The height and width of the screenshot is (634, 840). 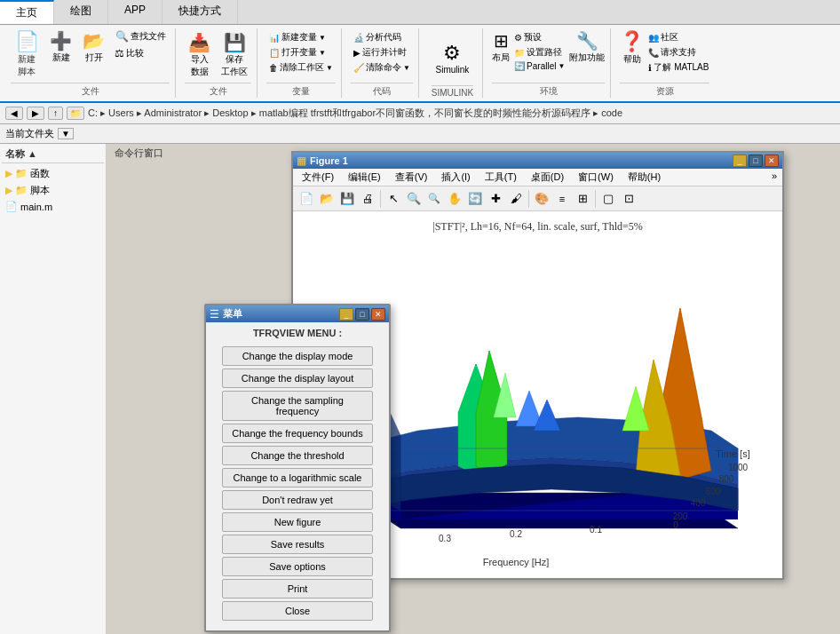 I want to click on fig-print-button: 🖨, so click(x=368, y=199).